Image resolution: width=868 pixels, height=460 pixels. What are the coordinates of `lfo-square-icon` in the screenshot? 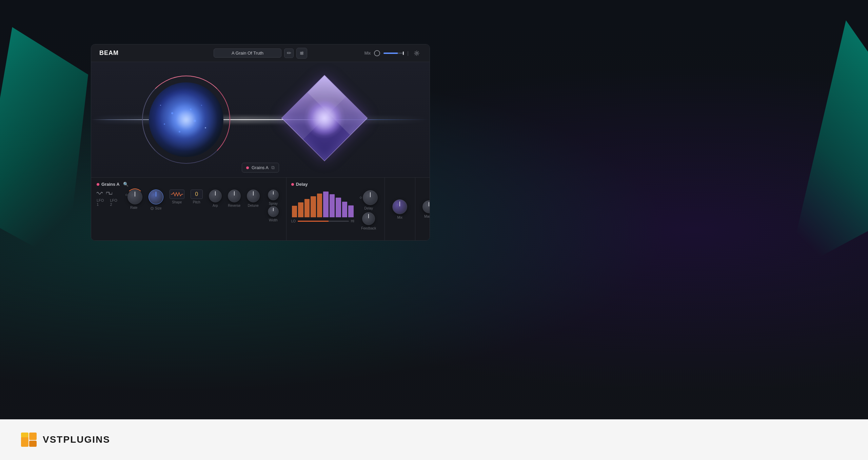 It's located at (109, 193).